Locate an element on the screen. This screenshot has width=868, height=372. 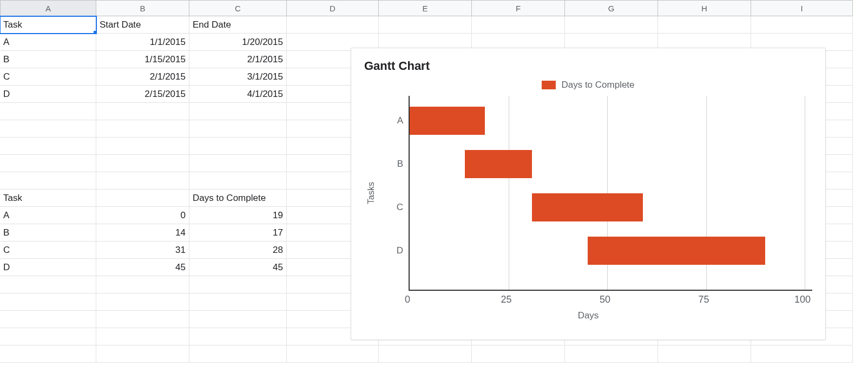
col-header-B: B is located at coordinates (143, 8).